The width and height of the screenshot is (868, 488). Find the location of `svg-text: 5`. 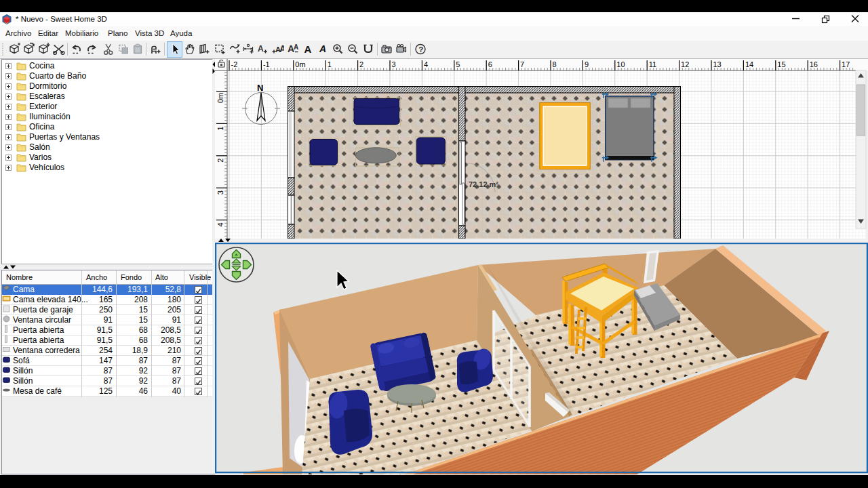

svg-text: 5 is located at coordinates (458, 64).